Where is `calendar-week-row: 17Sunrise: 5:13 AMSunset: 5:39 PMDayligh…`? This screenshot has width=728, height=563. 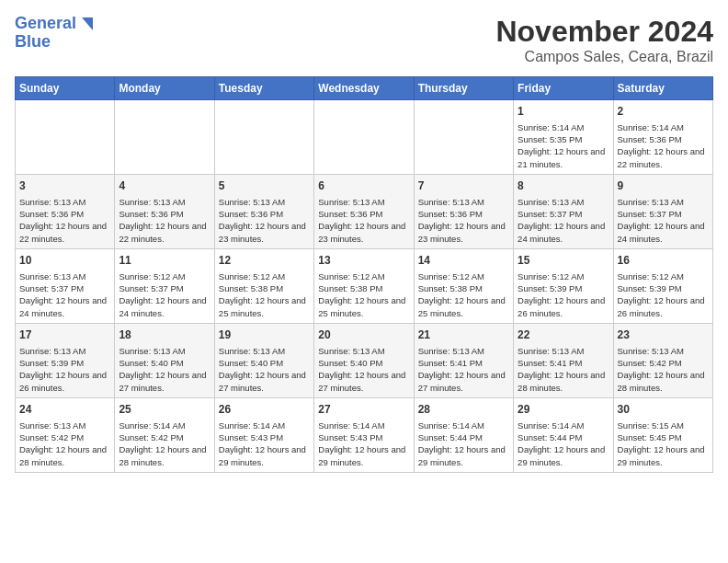
calendar-week-row: 17Sunrise: 5:13 AMSunset: 5:39 PMDayligh… is located at coordinates (364, 361).